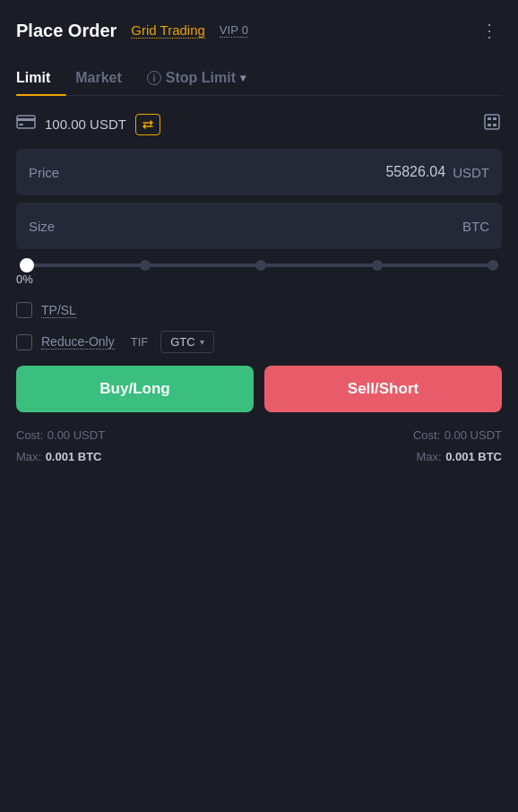 The image size is (518, 812). What do you see at coordinates (460, 456) in the screenshot?
I see `sell-max-row: Max: 0.001 BTC` at bounding box center [460, 456].